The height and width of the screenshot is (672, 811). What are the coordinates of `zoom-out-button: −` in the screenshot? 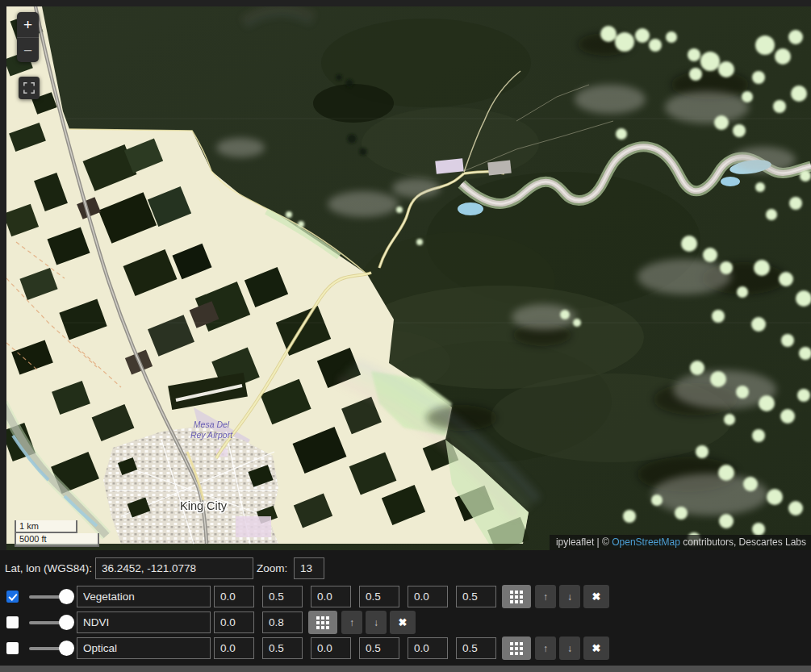 It's located at (27, 50).